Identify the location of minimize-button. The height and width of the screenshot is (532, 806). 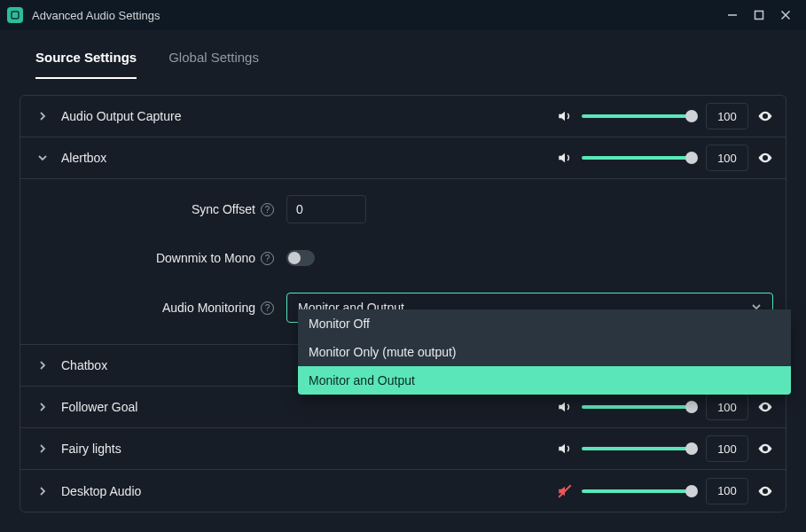
(732, 15).